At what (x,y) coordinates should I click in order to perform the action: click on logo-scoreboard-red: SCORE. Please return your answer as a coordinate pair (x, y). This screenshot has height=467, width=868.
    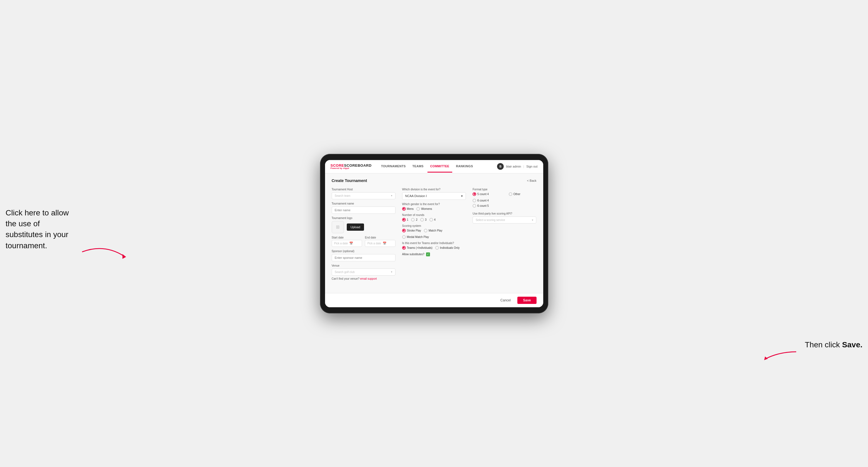
    Looking at the image, I should click on (338, 165).